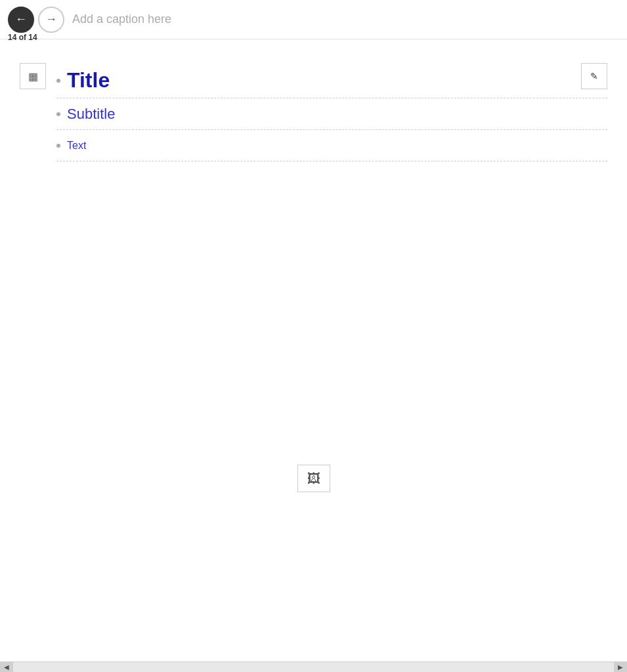 Image resolution: width=627 pixels, height=672 pixels. What do you see at coordinates (60, 81) in the screenshot?
I see `title-marker` at bounding box center [60, 81].